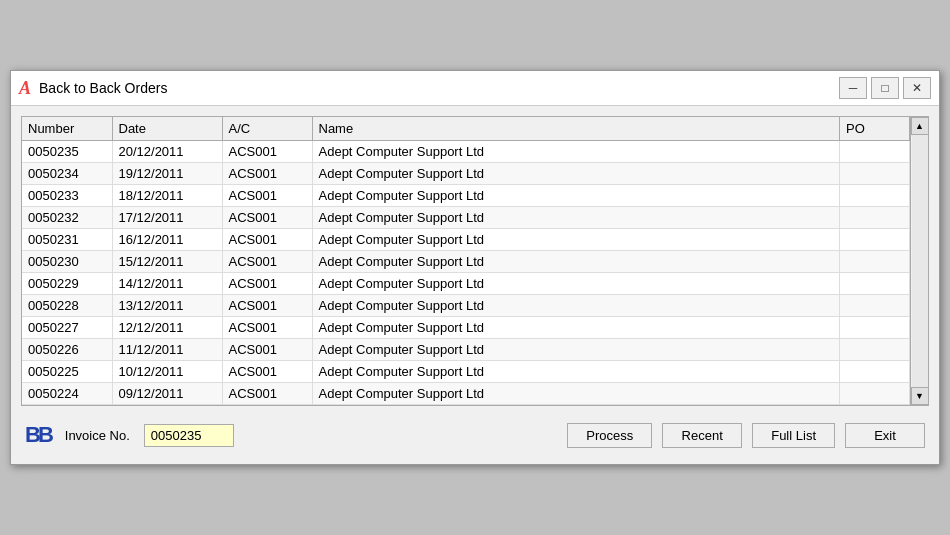 This screenshot has height=535, width=950. What do you see at coordinates (920, 126) in the screenshot?
I see `scroll-up-button: ▲` at bounding box center [920, 126].